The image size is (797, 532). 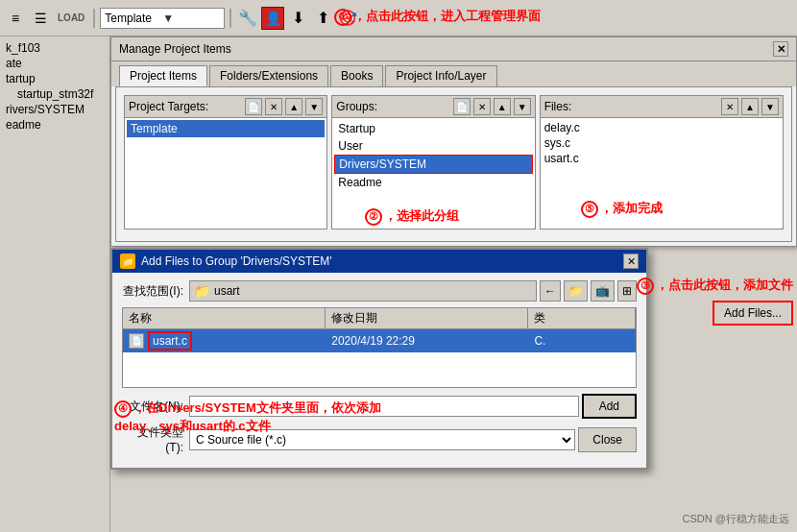 What do you see at coordinates (226, 108) in the screenshot?
I see `project-targets-header: Project Targets: 📄 ✕ ▲ ▼` at bounding box center [226, 108].